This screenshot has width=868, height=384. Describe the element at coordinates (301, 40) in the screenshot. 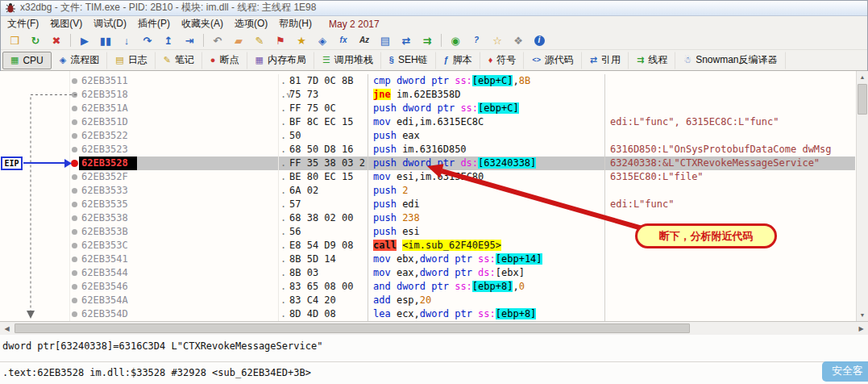

I see `bookmark-button: ★` at that location.